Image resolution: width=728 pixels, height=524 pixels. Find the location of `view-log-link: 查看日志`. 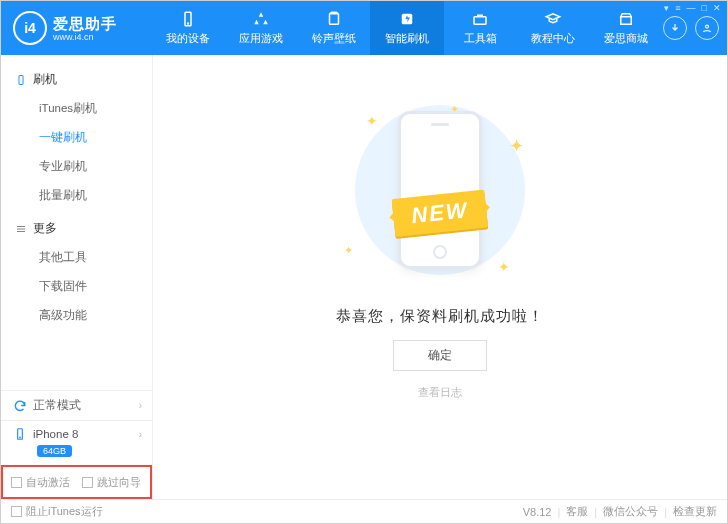

view-log-link: 查看日志 is located at coordinates (440, 392).